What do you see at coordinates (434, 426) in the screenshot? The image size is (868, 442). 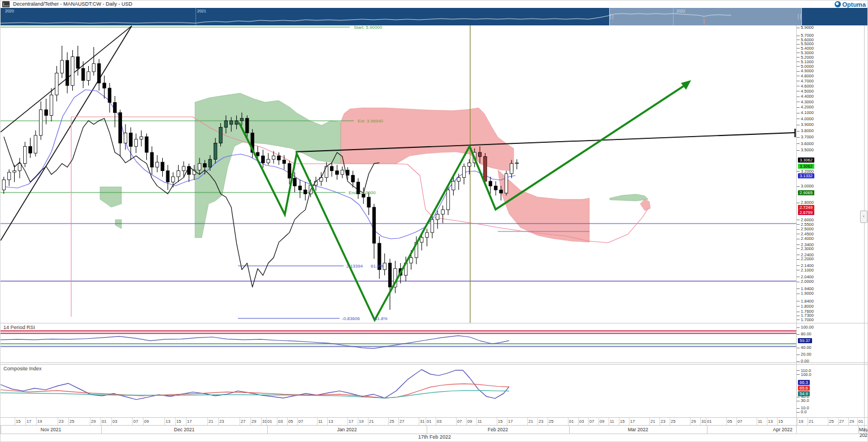 I see `date-axis: Nov 2021Dec 2021Jan 2022Feb 2022Mar 2022…` at bounding box center [434, 426].